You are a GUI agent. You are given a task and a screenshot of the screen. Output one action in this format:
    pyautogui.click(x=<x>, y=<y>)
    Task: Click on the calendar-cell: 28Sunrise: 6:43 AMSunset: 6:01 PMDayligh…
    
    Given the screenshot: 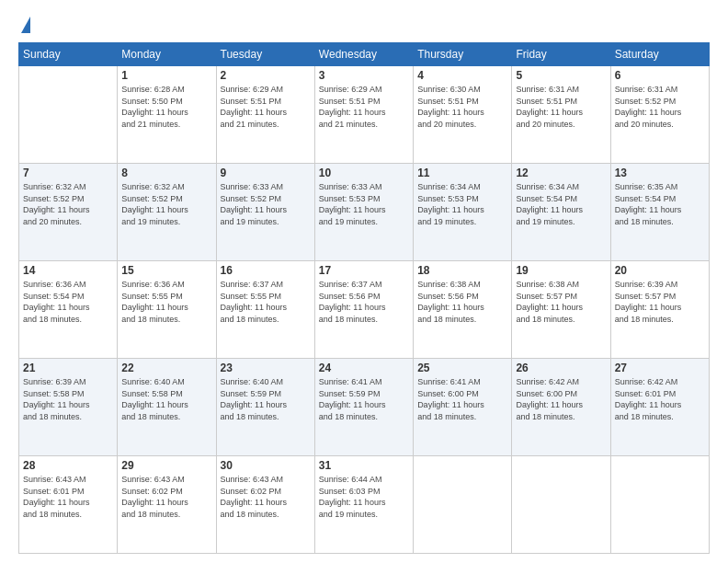 What is the action you would take?
    pyautogui.click(x=68, y=505)
    